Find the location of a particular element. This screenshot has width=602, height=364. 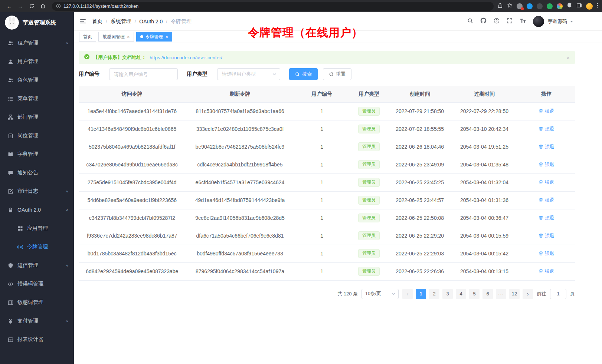

access-token-cell: 502375b8040a469a9b82188afdf6af1f is located at coordinates (132, 147).